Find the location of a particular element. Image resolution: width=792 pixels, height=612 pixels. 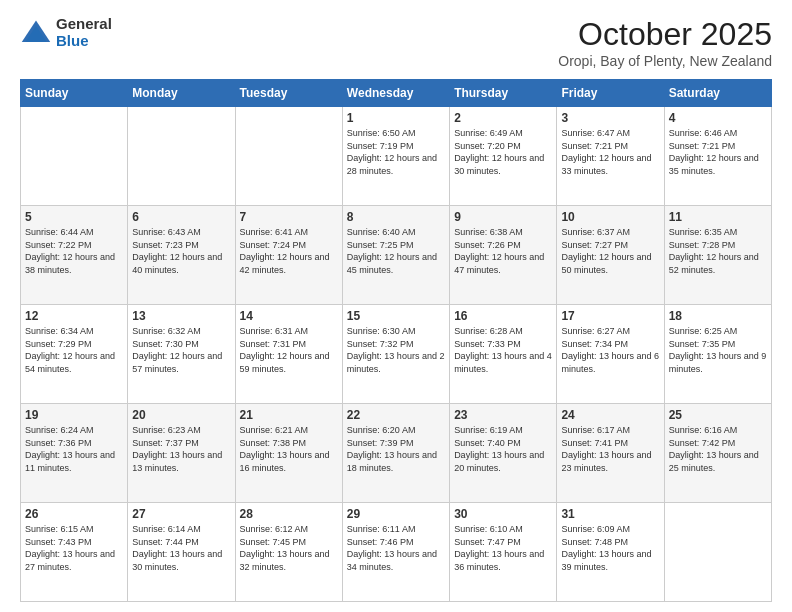

day-number: 25 is located at coordinates (718, 415).